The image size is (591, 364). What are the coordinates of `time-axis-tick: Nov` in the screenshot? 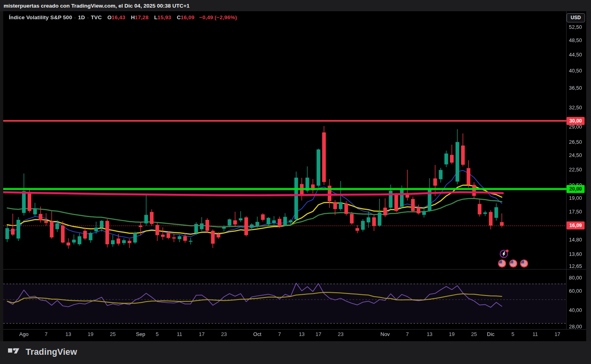 It's located at (385, 334).